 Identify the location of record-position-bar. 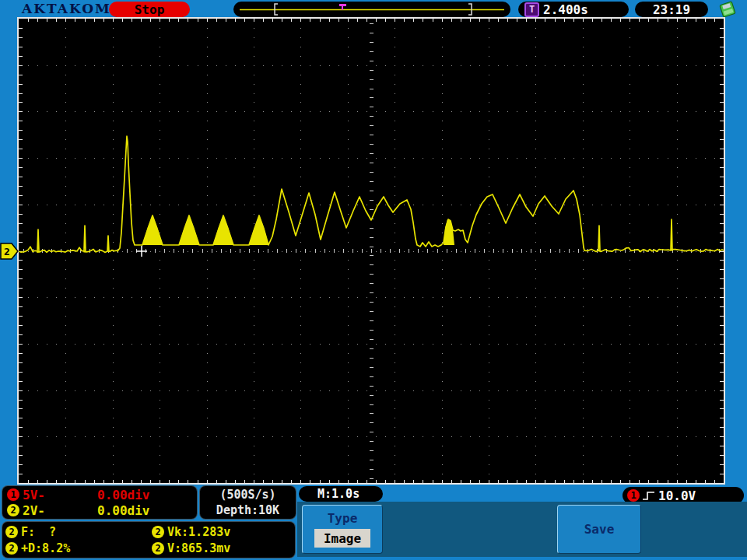
(372, 9).